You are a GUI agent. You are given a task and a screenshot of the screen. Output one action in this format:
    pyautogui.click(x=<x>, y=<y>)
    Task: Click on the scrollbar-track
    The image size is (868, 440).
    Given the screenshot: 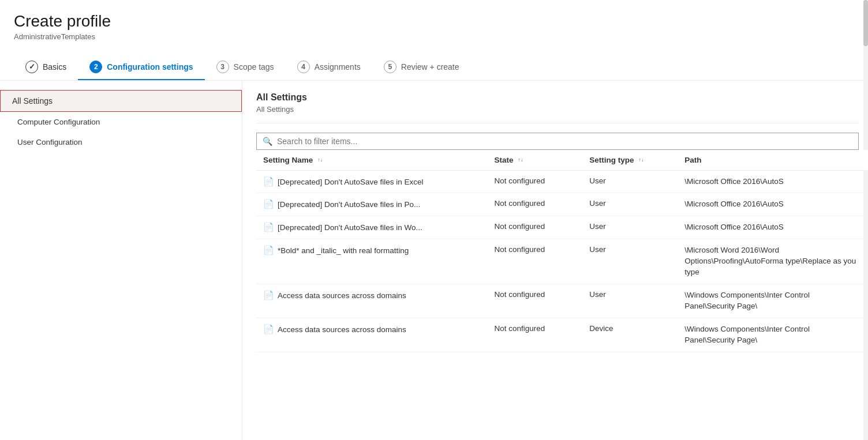 What is the action you would take?
    pyautogui.click(x=866, y=261)
    